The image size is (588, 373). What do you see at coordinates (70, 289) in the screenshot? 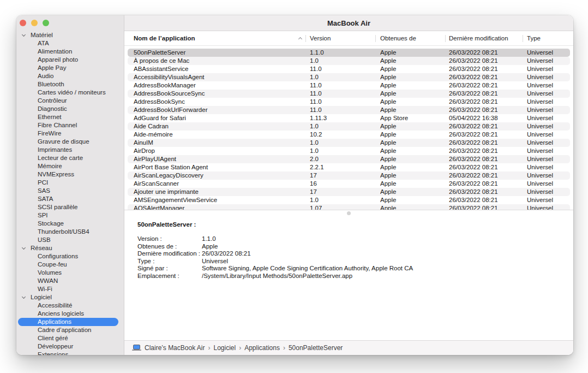
I see `sidebar-item-wi-fi: Wi-Fi` at bounding box center [70, 289].